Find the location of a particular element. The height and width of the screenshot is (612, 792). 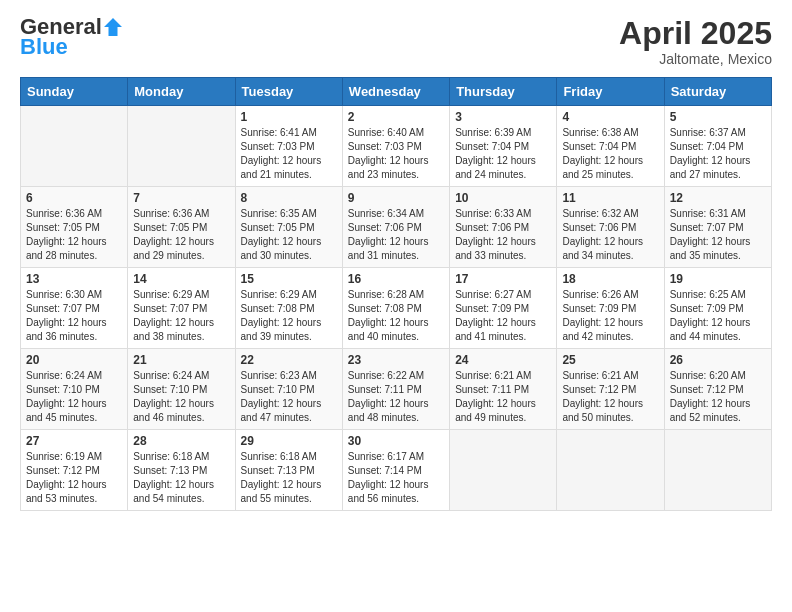

calendar-cell: 13Sunrise: 6:30 AMSunset: 7:07 PMDayligh… is located at coordinates (74, 308).